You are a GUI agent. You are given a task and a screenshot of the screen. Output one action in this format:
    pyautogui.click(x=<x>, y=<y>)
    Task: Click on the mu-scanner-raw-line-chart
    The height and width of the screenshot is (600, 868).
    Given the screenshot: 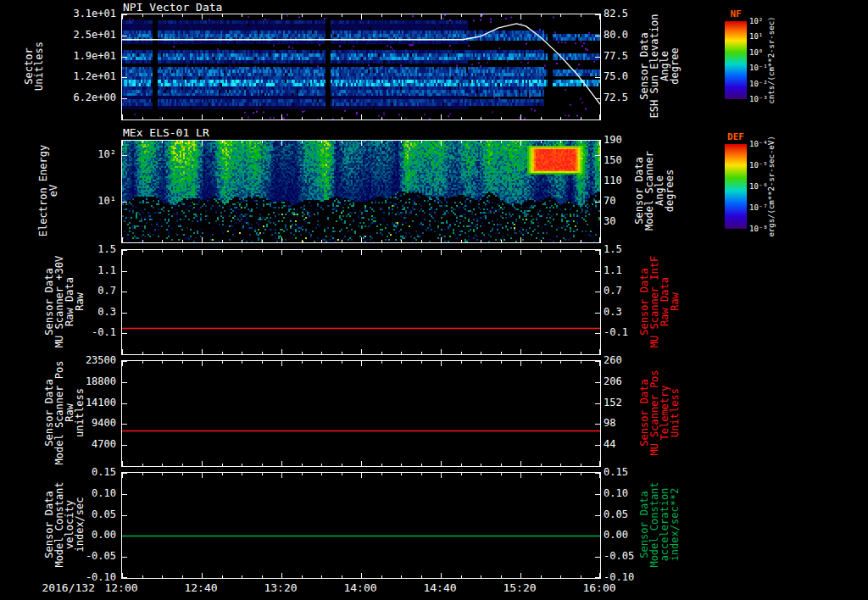 What is the action you would take?
    pyautogui.click(x=361, y=302)
    